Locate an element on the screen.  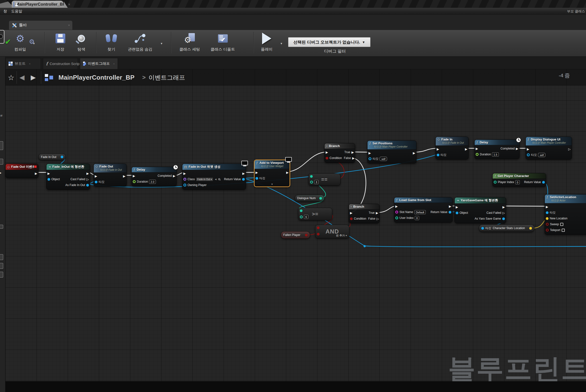
fade-out-event: ◇Fade Out 이벤트▶ is located at coordinates (22, 171).